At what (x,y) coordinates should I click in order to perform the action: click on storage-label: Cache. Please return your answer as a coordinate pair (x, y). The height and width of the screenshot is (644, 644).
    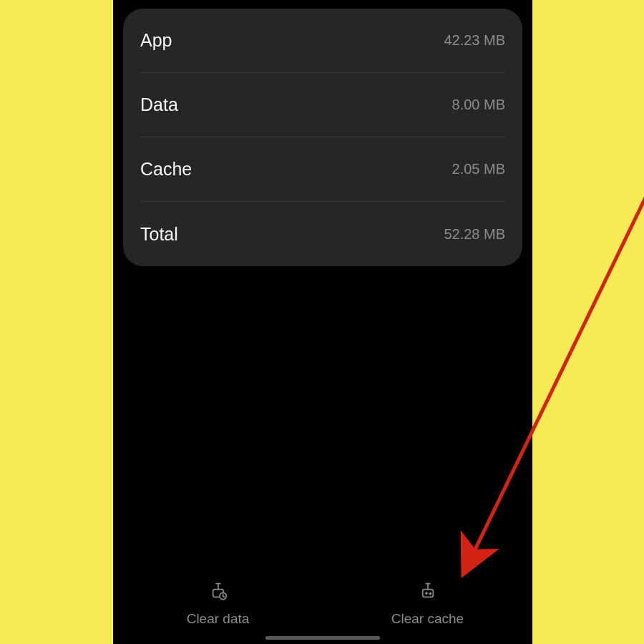
    Looking at the image, I should click on (166, 169).